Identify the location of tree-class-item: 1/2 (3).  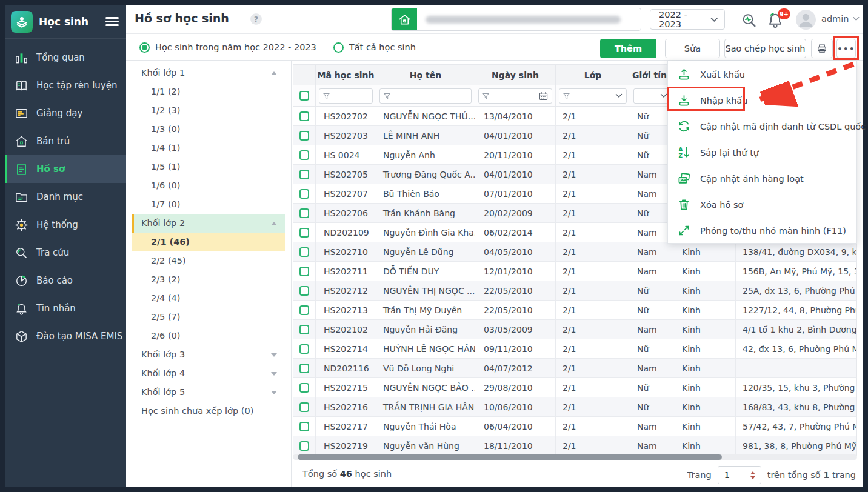
(209, 110).